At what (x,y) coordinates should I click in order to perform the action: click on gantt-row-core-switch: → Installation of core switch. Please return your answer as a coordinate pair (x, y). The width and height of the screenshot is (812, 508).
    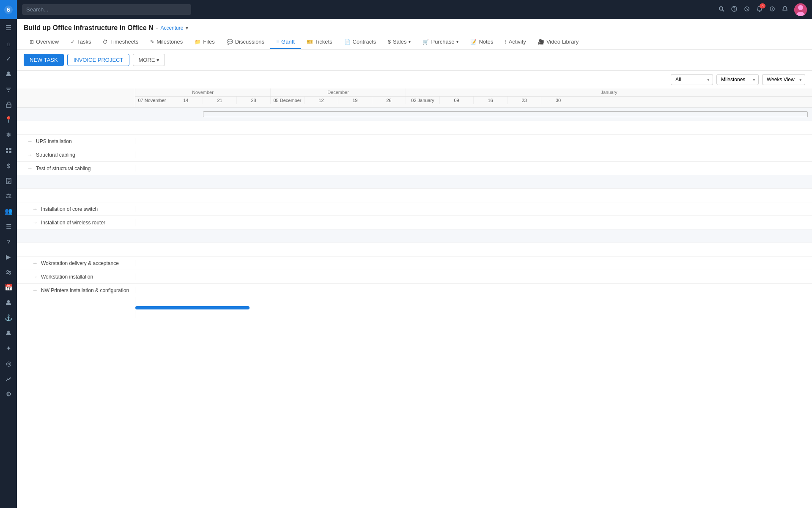
    Looking at the image, I should click on (414, 209).